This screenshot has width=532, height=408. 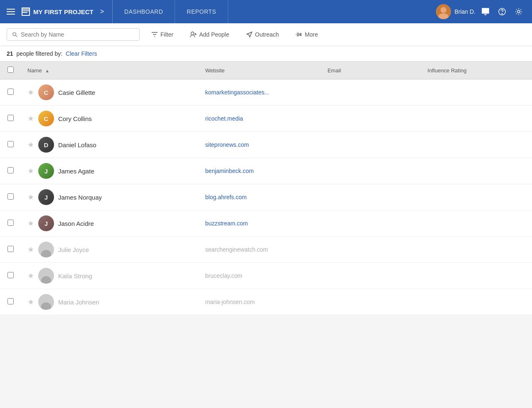 What do you see at coordinates (260, 197) in the screenshot?
I see `website-cell: blog.ahrefs.com` at bounding box center [260, 197].